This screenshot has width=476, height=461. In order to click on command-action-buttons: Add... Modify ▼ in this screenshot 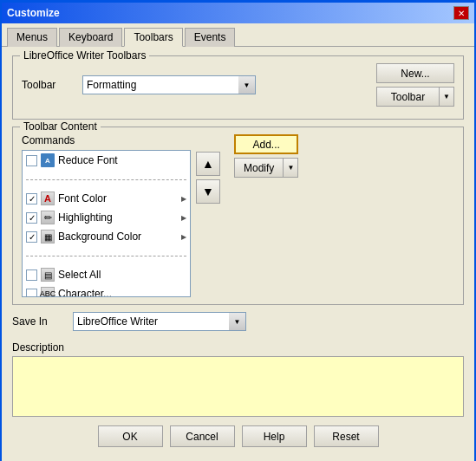, I will do `click(266, 216)`.